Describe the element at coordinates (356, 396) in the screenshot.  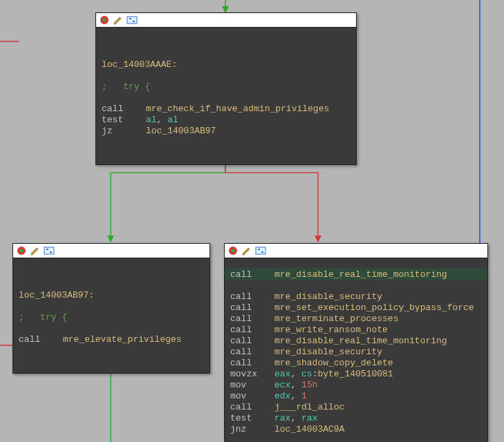
I see `asm-line: movedx, 1` at that location.